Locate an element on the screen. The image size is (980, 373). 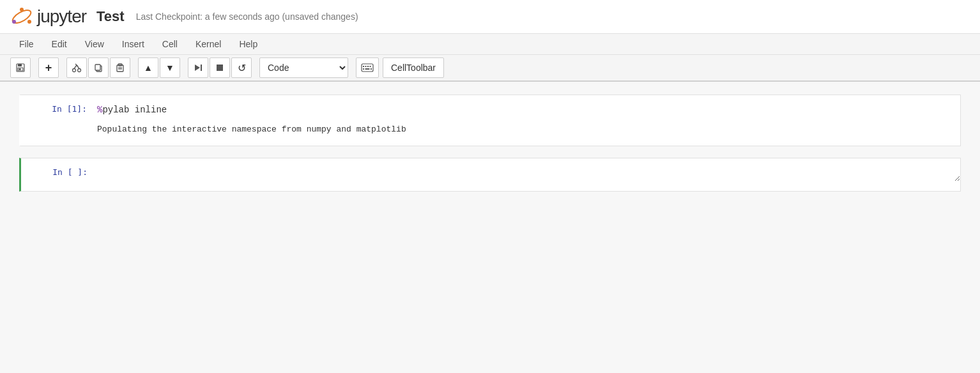
cell-1: In [1]: %pylab inline Populating the int… is located at coordinates (490, 120).